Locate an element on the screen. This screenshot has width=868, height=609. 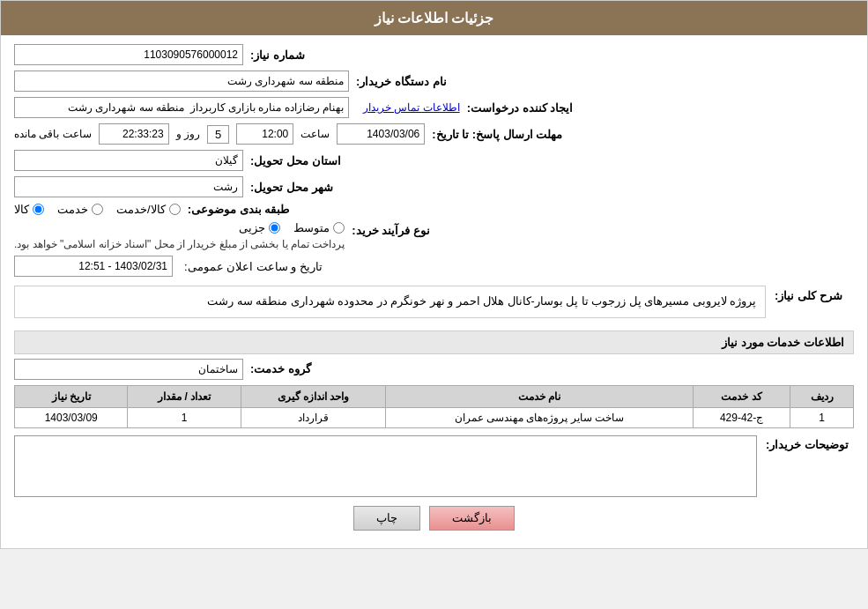
radio-motavaset is located at coordinates (338, 227).